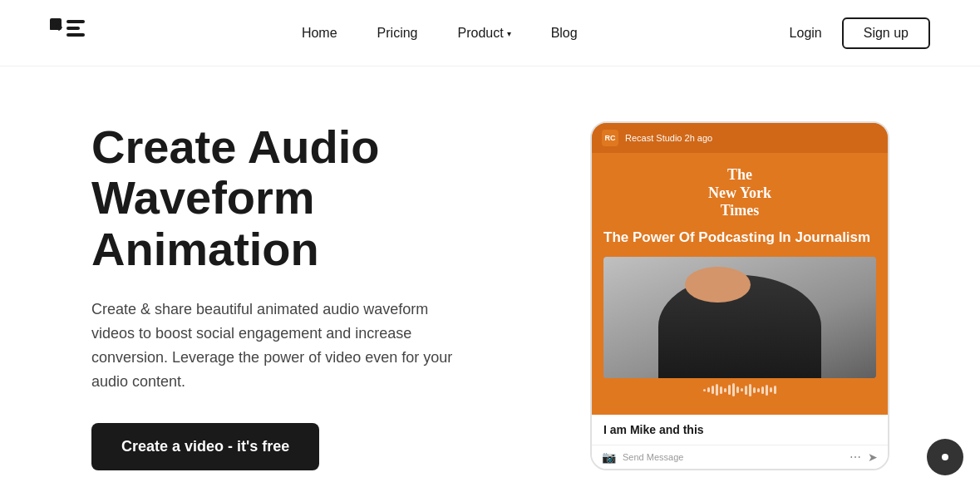 The image size is (980, 492). Describe the element at coordinates (509, 33) in the screenshot. I see `chevron-down-icon: ▾` at that location.